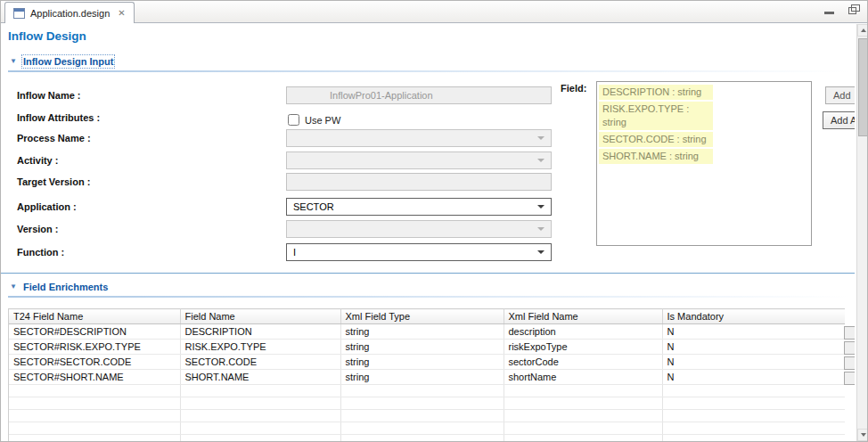  I want to click on table-cell: SHORT.NAME, so click(260, 378).